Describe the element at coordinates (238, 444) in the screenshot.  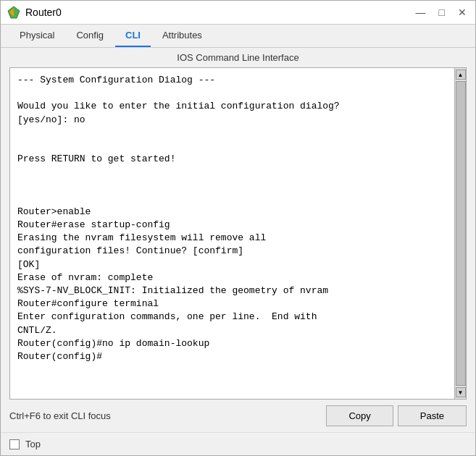
I see `footer-bar: Top` at that location.